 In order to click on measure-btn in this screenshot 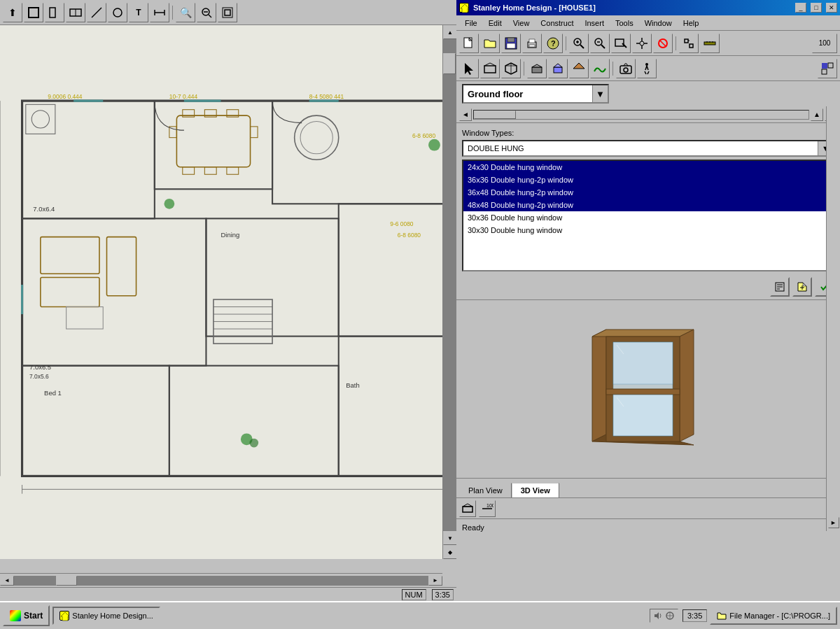, I will do `click(710, 43)`.